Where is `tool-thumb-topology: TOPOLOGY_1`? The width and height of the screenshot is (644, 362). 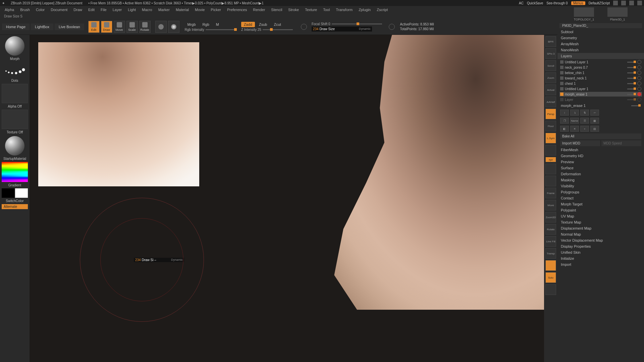
tool-thumb-topology: TOPOLOGY_1 is located at coordinates (584, 14).